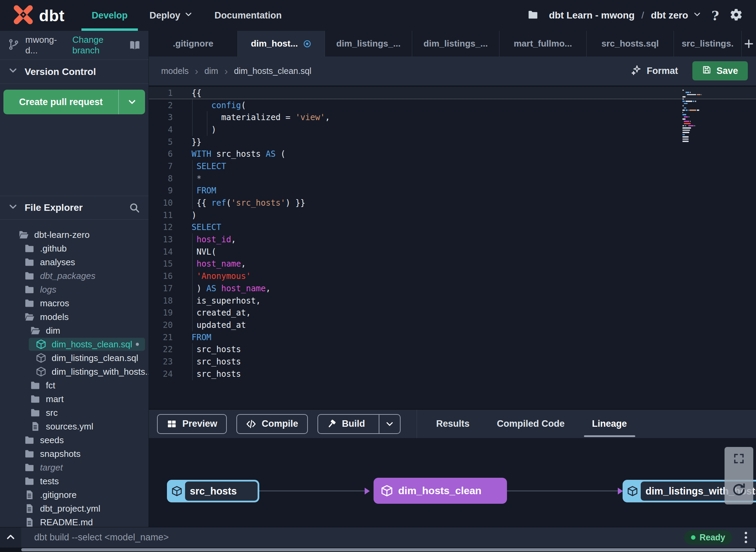 The height and width of the screenshot is (552, 756). Describe the element at coordinates (610, 424) in the screenshot. I see `panel-tab-label: Lineage` at that location.